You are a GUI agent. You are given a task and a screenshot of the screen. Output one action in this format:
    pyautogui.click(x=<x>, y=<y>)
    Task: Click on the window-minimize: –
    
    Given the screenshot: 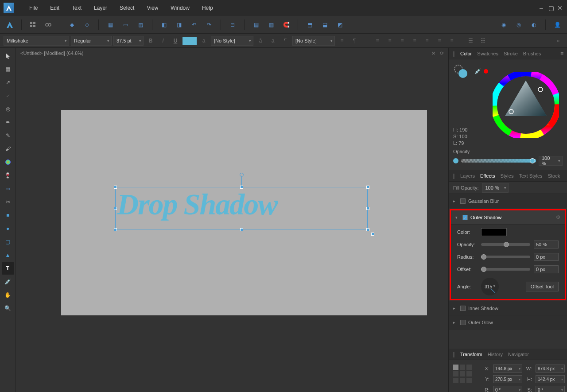 What is the action you would take?
    pyautogui.click(x=541, y=8)
    